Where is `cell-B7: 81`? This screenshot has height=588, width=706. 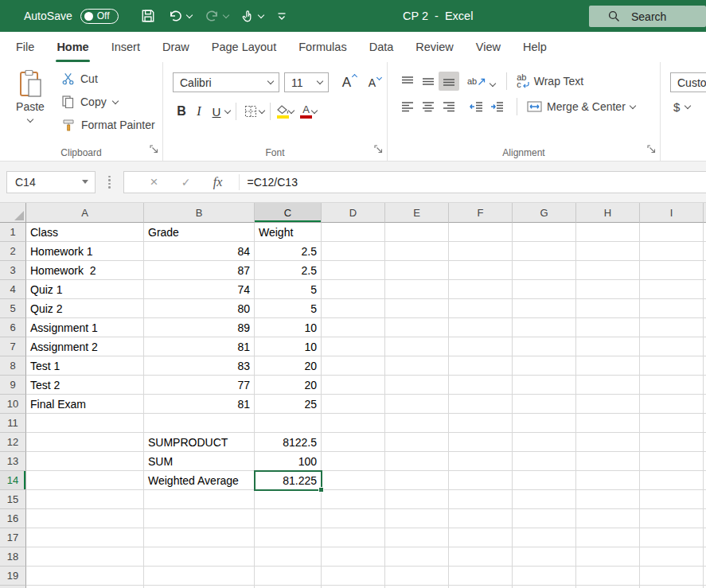
cell-B7: 81 is located at coordinates (199, 347).